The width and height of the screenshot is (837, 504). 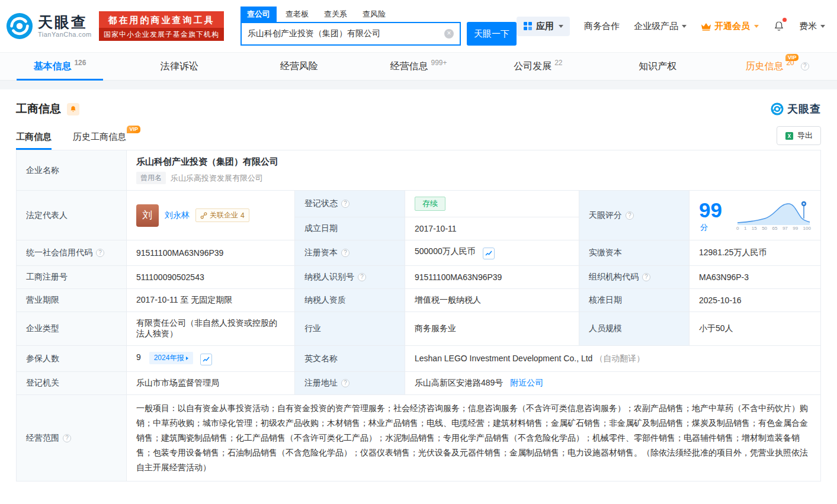 I want to click on value-tianyan-score: 99分 011550659799100, so click(x=755, y=216).